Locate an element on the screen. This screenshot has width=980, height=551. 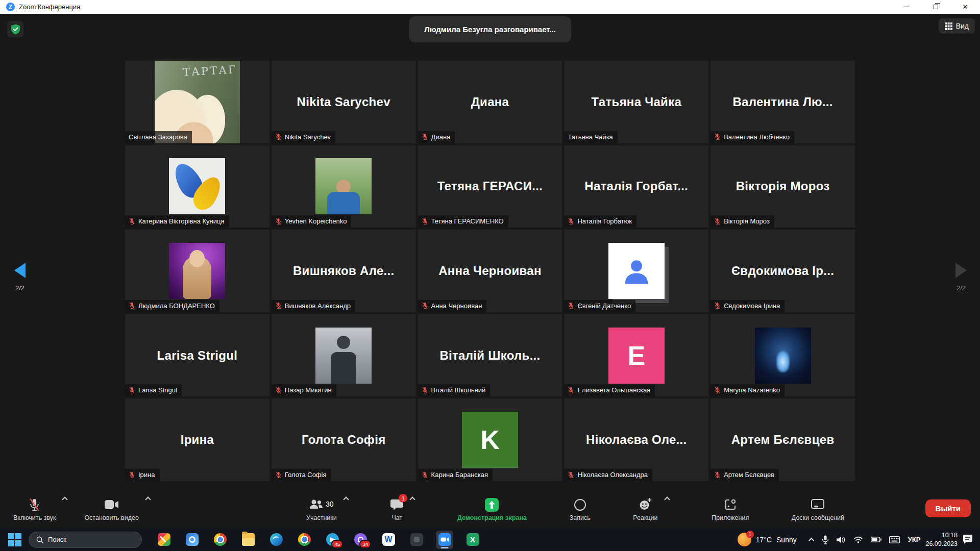
taskbar-app-word: W is located at coordinates (388, 540).